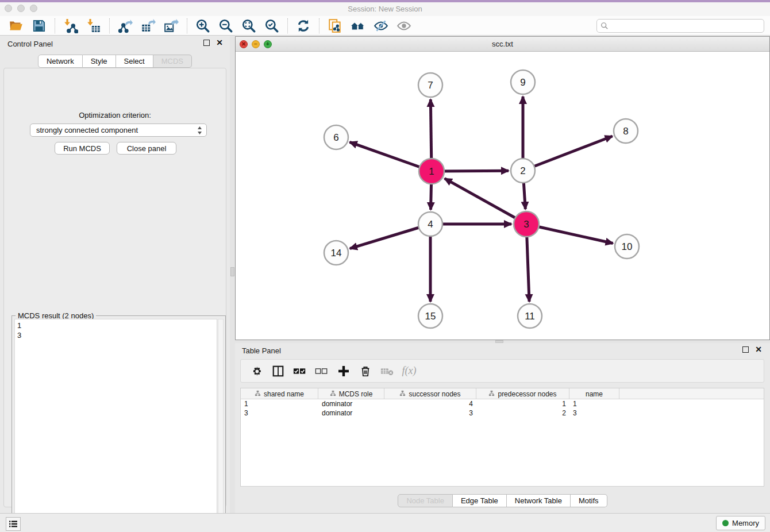  What do you see at coordinates (502, 394) in the screenshot?
I see `table-header-row: shared nameMCDS rolesuccessor nodesprede…` at bounding box center [502, 394].